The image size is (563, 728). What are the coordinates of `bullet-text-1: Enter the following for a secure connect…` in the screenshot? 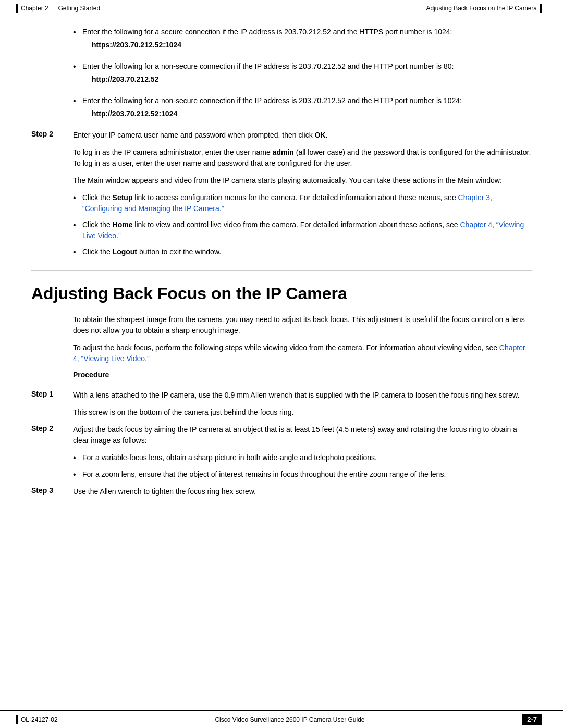 It's located at (307, 41).